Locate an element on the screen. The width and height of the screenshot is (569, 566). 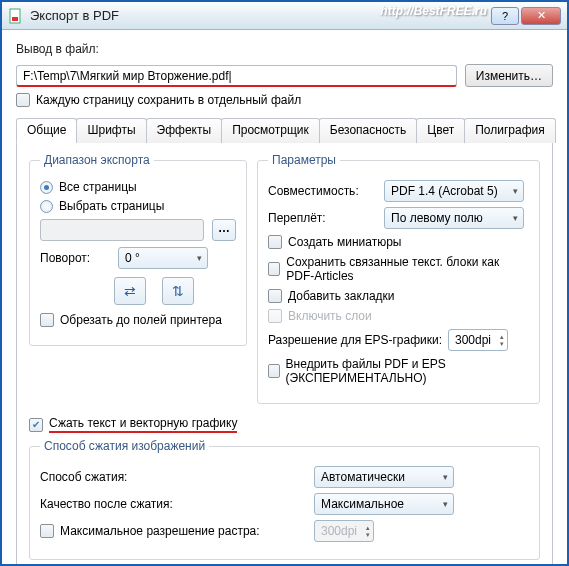
tab-printing: Полиграфия is located at coordinates (510, 130).